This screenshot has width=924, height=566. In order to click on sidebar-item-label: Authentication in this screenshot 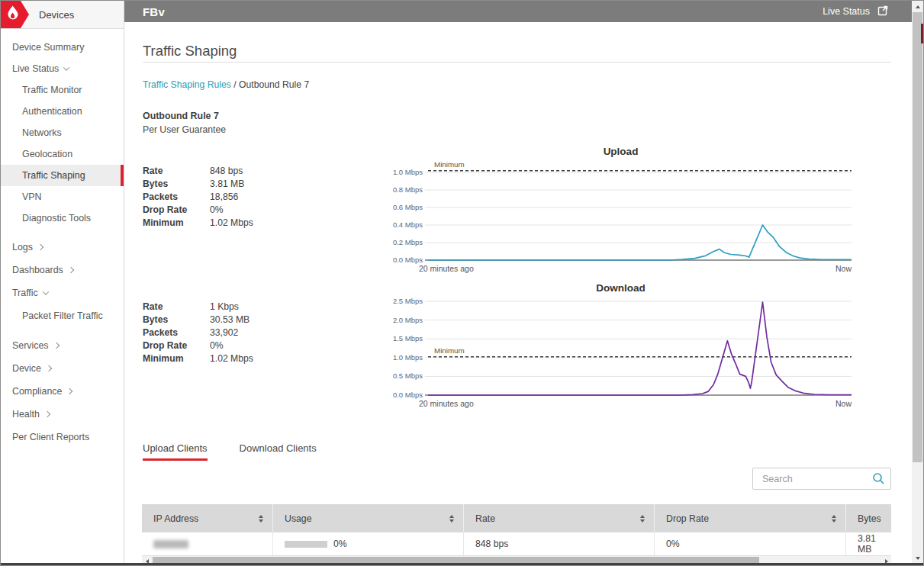, I will do `click(52, 111)`.